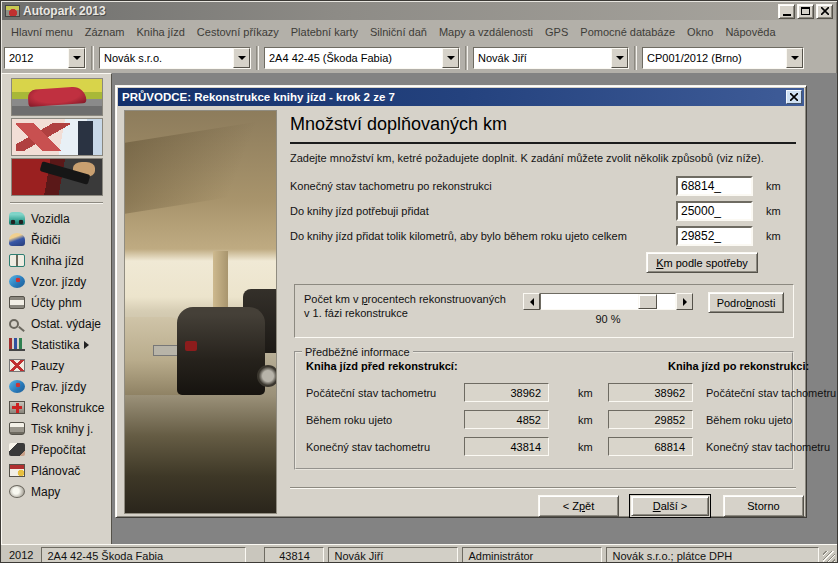 The image size is (838, 563). I want to click on rules-icon, so click(17, 386).